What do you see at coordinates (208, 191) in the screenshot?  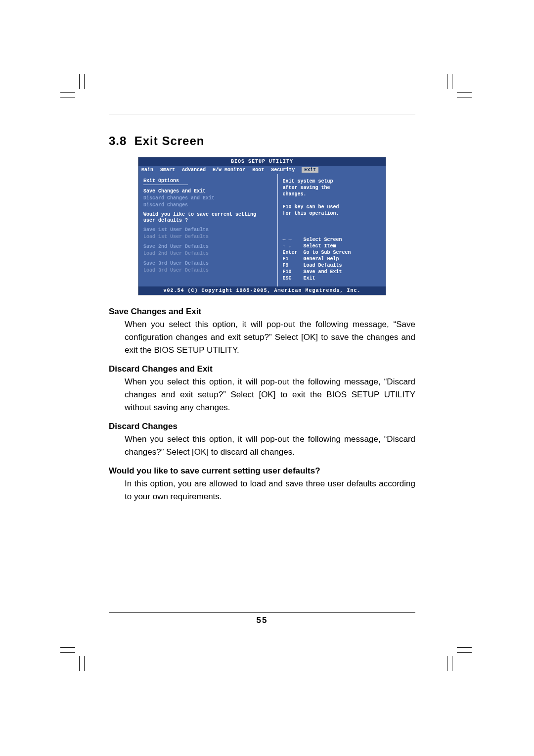 I see `opt-save-exit: Save Changes and Exit` at bounding box center [208, 191].